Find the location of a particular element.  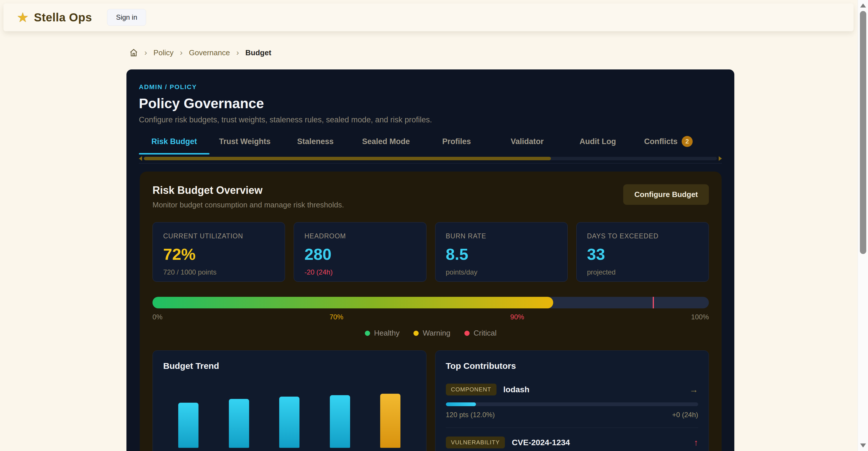

scroll-left-icon is located at coordinates (141, 159).